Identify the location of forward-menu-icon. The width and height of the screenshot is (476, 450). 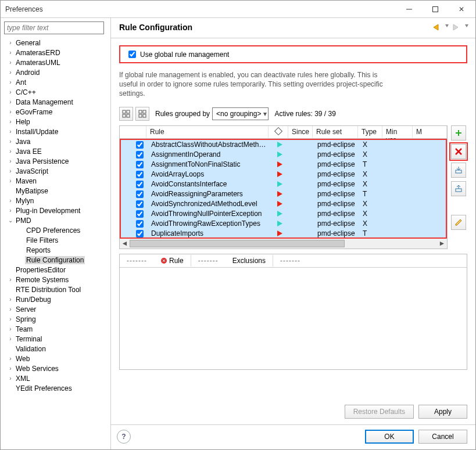
(467, 27).